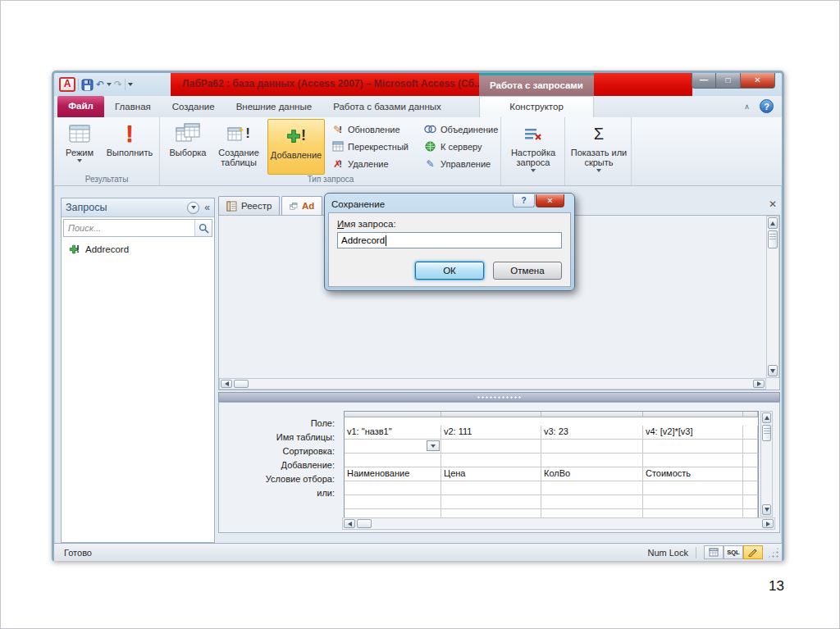 This screenshot has height=629, width=840. I want to click on shutter-collapse-icon: «, so click(207, 207).